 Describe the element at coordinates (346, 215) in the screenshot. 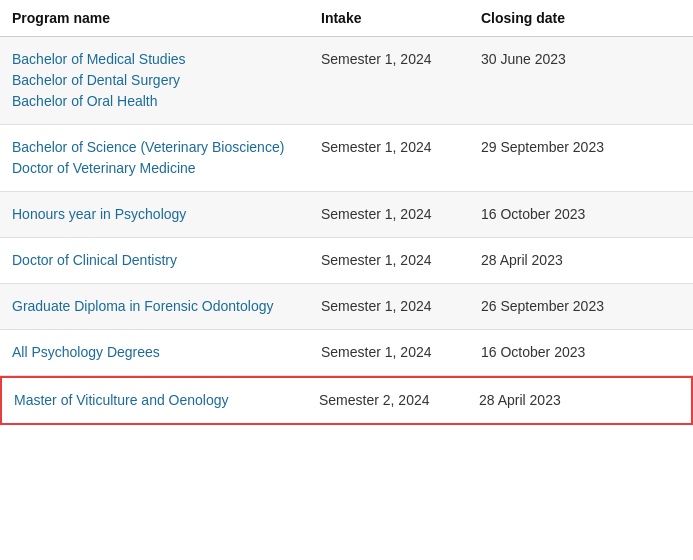

I see `table-row: Honours year in PsychologySemester 1, 20…` at that location.